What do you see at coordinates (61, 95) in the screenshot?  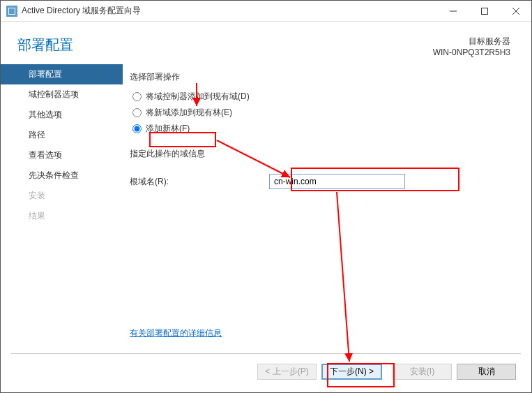 I see `sidebar-item-dc-options: 域控制器选项` at bounding box center [61, 95].